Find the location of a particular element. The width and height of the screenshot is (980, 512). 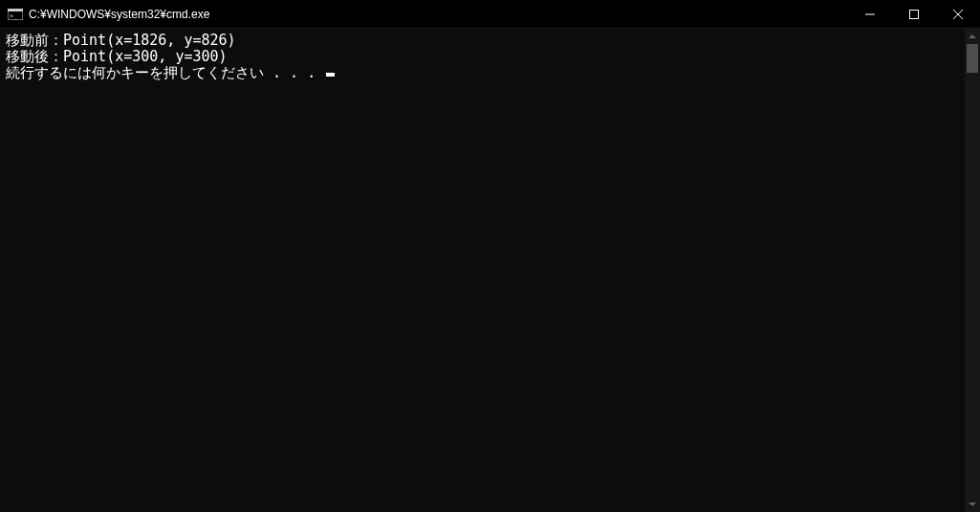

vertical-scrollbar is located at coordinates (972, 270).